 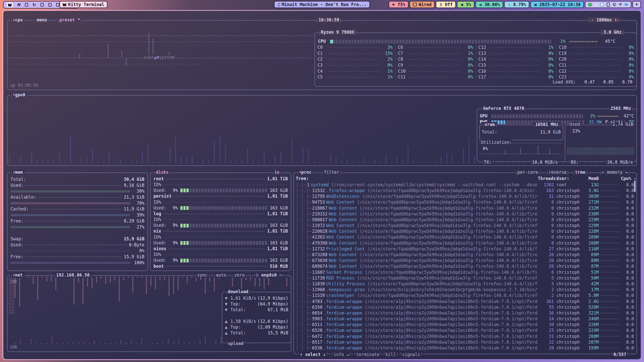 What do you see at coordinates (465, 313) in the screenshot?
I see `process-row: │ │ ├─6654.ferdium-wrappe (/nix/store/a1…` at bounding box center [465, 313].